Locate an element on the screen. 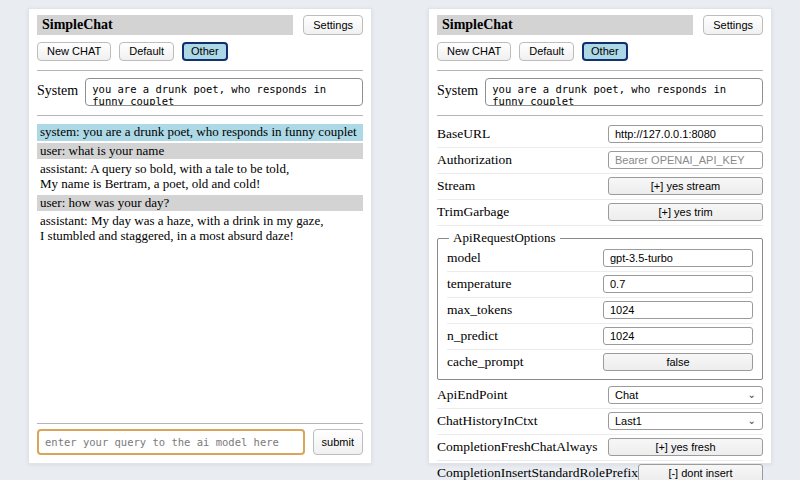 This screenshot has width=800, height=480. completion-fresh-chat-always-label: CompletionFreshChatAlways is located at coordinates (518, 447).